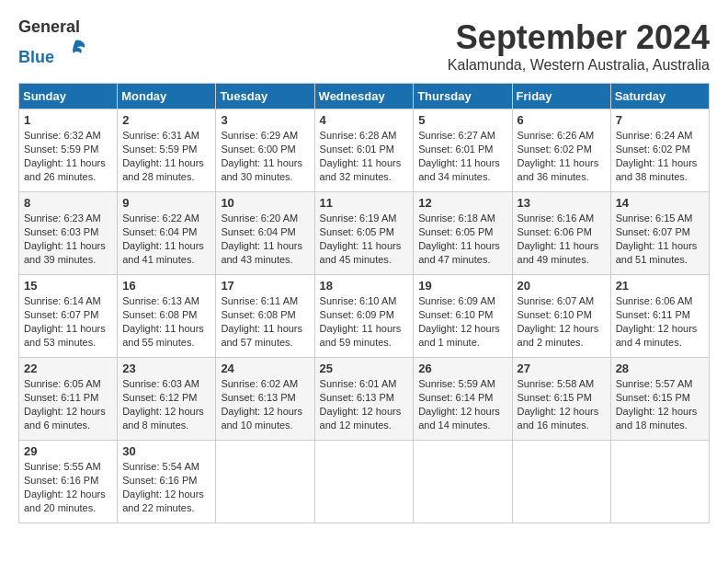 This screenshot has height=563, width=728. What do you see at coordinates (68, 451) in the screenshot?
I see `day-number: 29` at bounding box center [68, 451].